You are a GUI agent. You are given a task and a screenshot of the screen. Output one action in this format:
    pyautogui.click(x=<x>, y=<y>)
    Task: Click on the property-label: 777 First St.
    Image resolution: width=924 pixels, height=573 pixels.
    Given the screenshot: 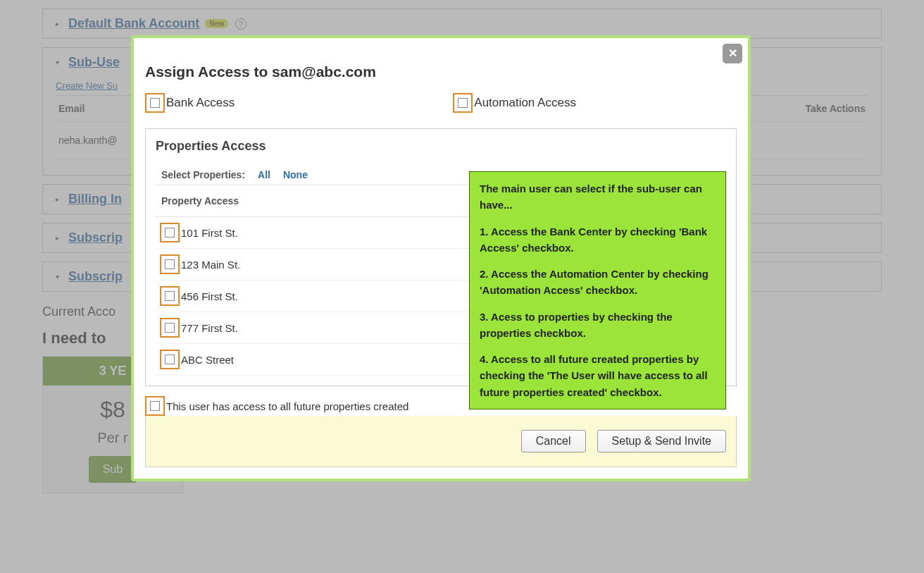 What is the action you would take?
    pyautogui.click(x=210, y=328)
    